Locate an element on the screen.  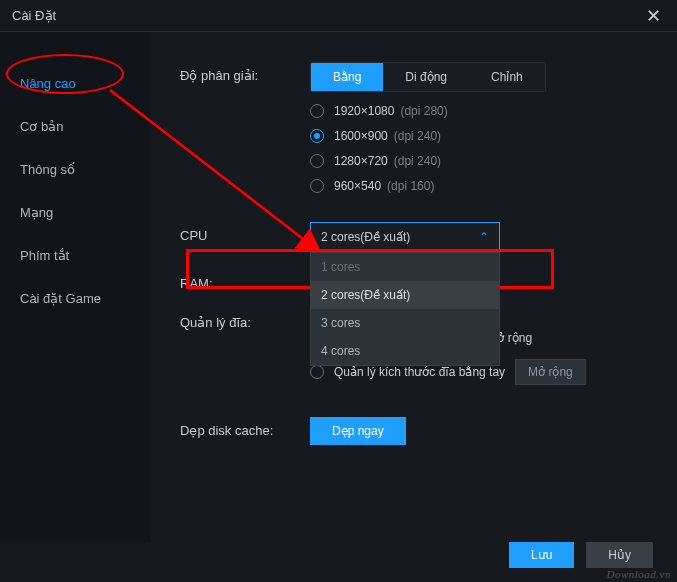
cache-label: Dẹp disk cache: is located at coordinates (245, 428).